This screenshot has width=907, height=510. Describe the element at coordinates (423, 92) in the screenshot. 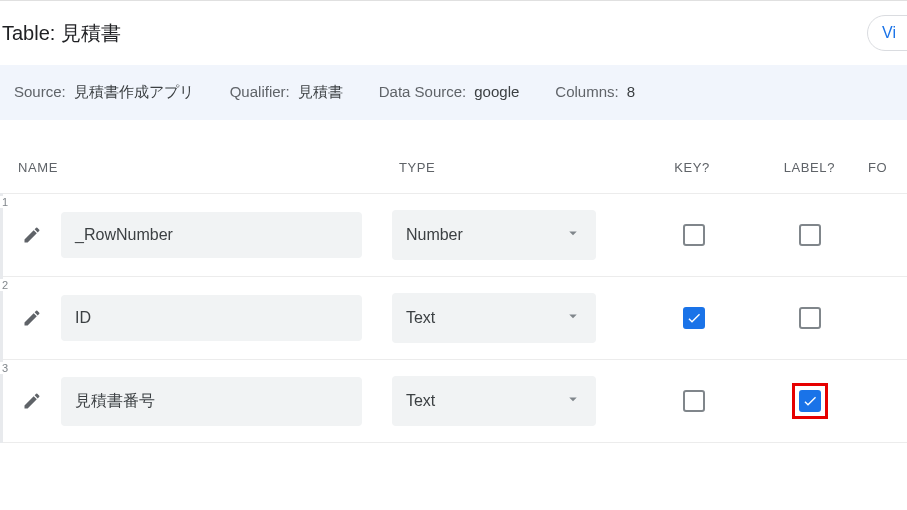

I see `info-datasource-label: Data Source:` at that location.